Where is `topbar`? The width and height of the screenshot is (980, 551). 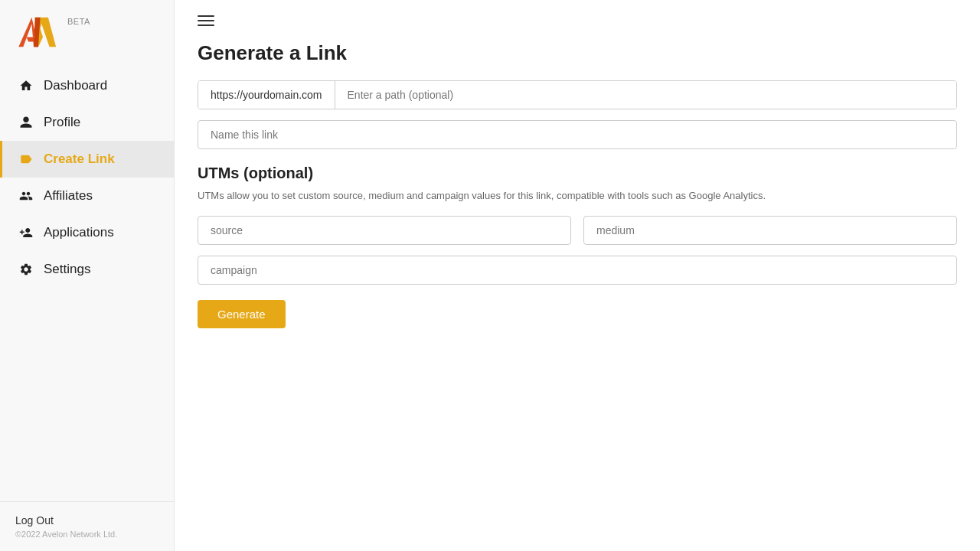 topbar is located at coordinates (577, 17).